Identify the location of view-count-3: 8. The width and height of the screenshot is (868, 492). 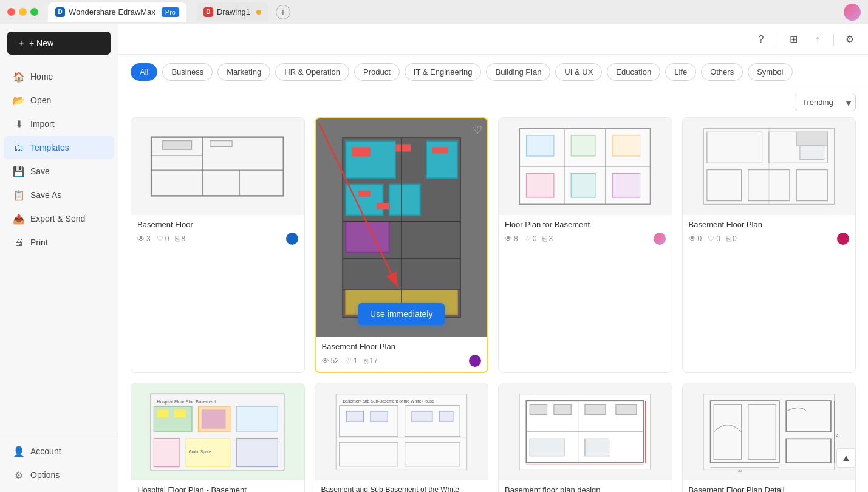
(516, 239).